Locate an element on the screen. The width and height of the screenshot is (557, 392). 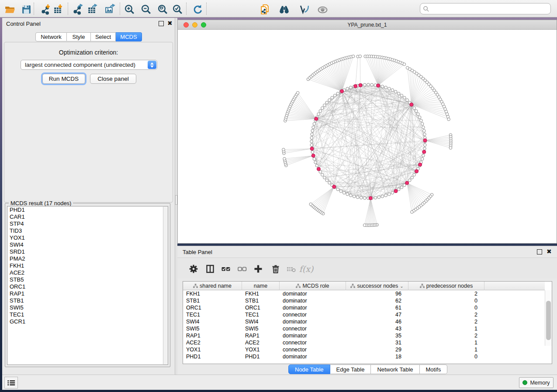
table-row: PHD1PHD1dominator180 is located at coordinates (364, 357).